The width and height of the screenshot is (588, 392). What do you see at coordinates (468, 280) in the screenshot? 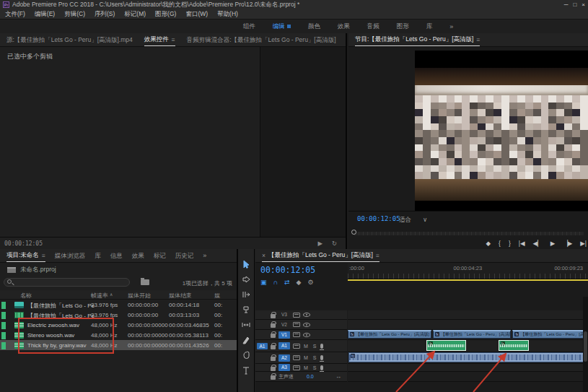
I see `work-area-bar` at bounding box center [468, 280].